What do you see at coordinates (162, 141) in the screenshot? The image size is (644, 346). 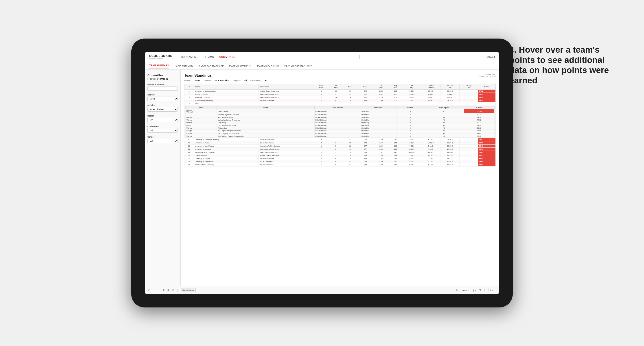 I see `school-select: (All)` at bounding box center [162, 141].